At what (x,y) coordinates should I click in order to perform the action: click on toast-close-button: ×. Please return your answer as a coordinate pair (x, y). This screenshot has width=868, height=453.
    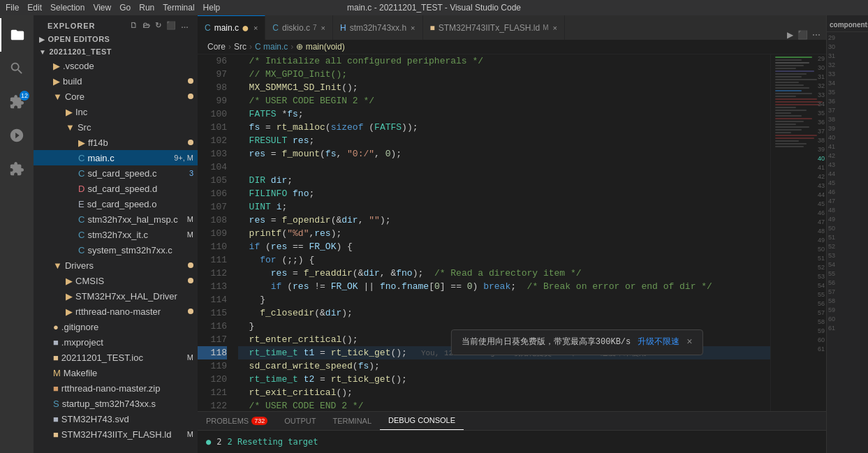
    Looking at the image, I should click on (689, 342).